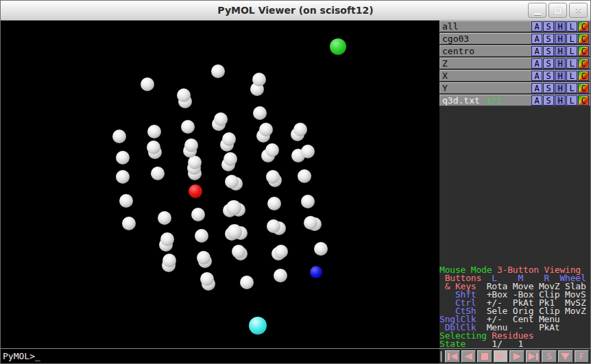 The image size is (591, 364). I want to click on step-forward-button, so click(517, 356).